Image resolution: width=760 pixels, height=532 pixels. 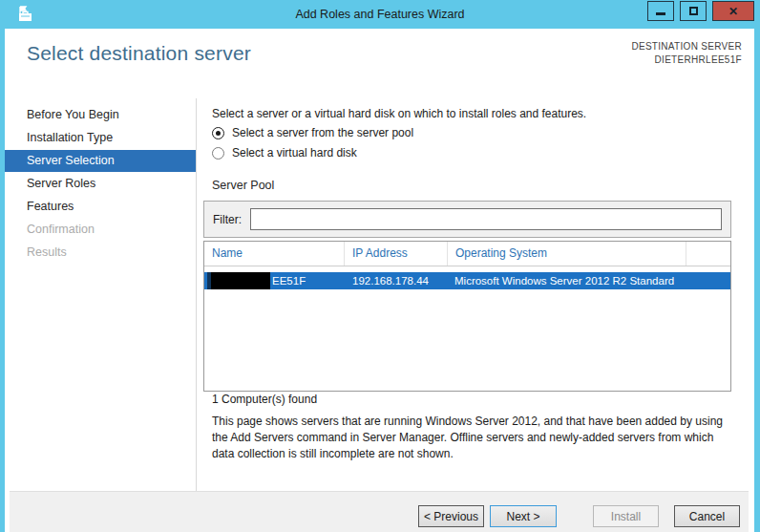 I want to click on page-description: This page shows servers that are running…, so click(x=473, y=437).